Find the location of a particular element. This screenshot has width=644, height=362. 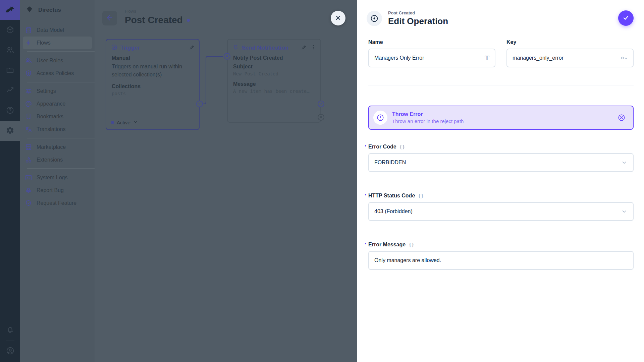

collections-value: posts is located at coordinates (153, 94).